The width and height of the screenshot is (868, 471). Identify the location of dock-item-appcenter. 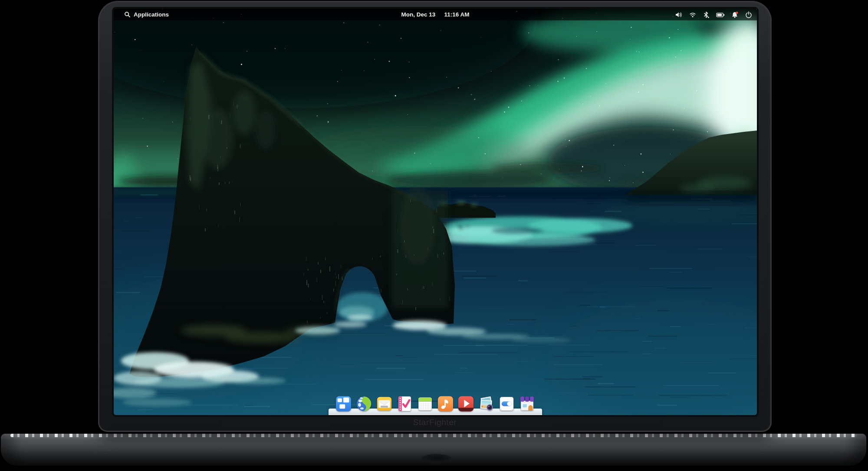
(527, 404).